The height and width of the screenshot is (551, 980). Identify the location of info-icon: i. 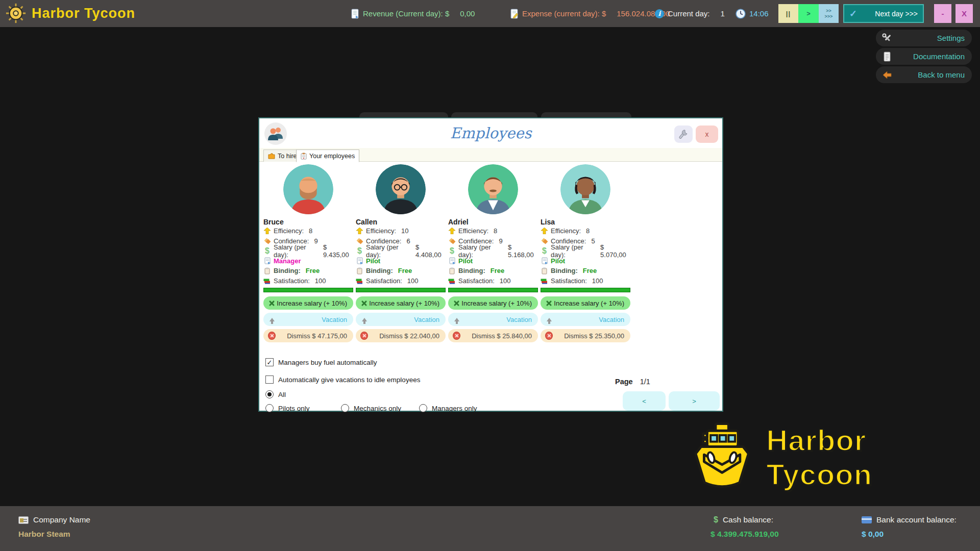
(659, 14).